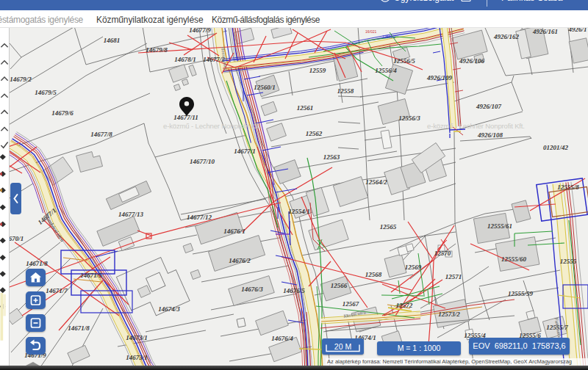  What do you see at coordinates (240, 261) in the screenshot?
I see `svg-text: 14676/2` at bounding box center [240, 261].